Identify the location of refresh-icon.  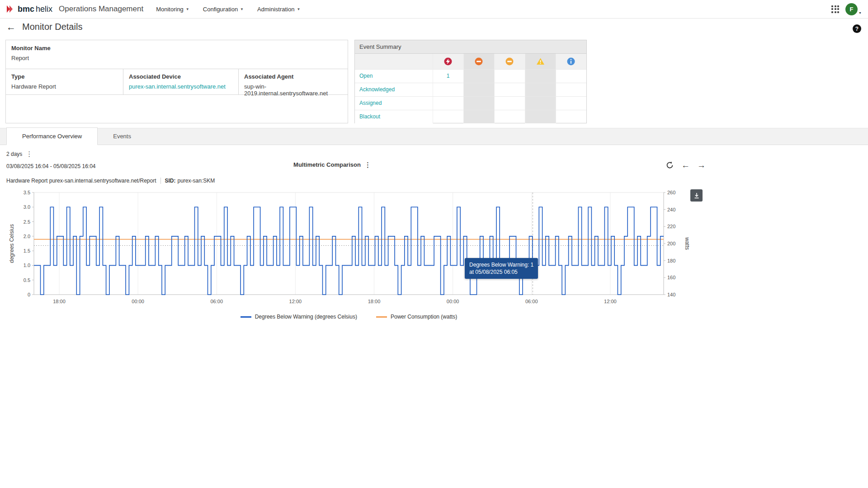
(670, 165).